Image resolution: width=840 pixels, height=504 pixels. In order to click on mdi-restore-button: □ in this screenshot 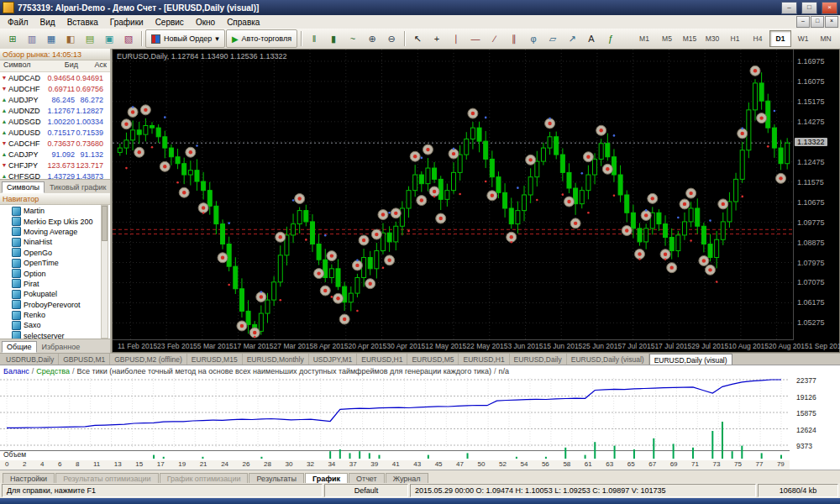, I will do `click(817, 22)`.